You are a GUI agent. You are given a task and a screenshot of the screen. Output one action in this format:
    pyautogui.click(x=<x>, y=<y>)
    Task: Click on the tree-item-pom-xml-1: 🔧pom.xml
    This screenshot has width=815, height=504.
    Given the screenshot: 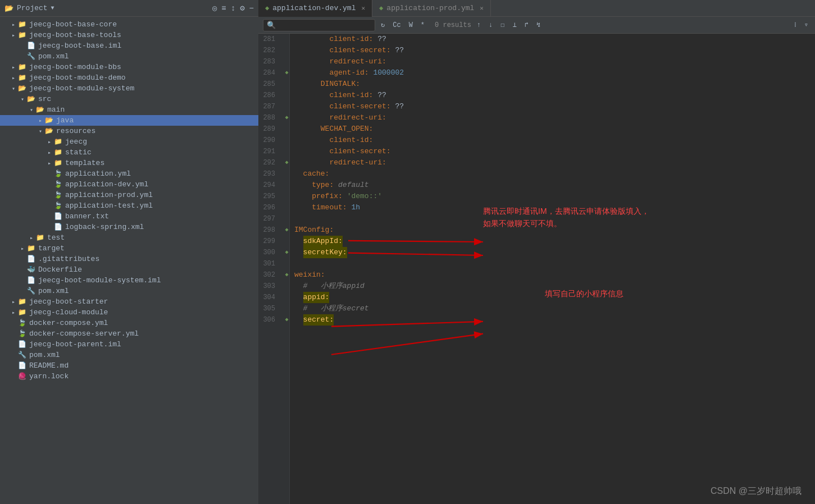 What is the action you would take?
    pyautogui.click(x=129, y=56)
    